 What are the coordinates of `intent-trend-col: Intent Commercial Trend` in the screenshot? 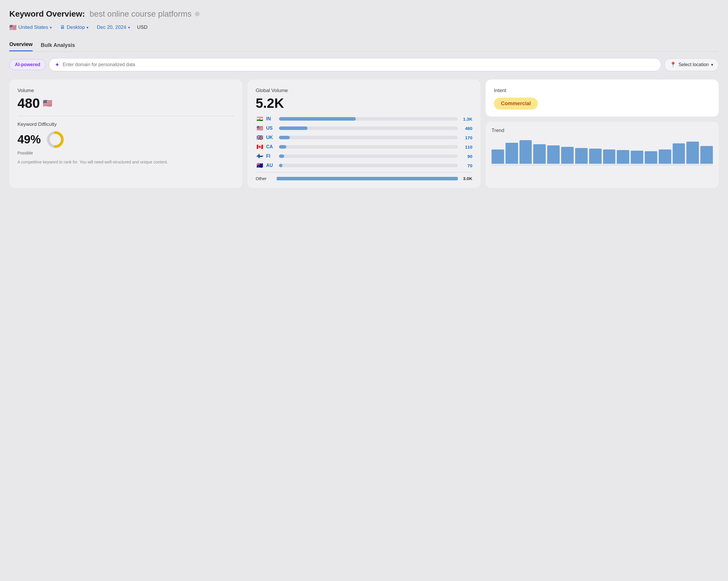 It's located at (602, 134).